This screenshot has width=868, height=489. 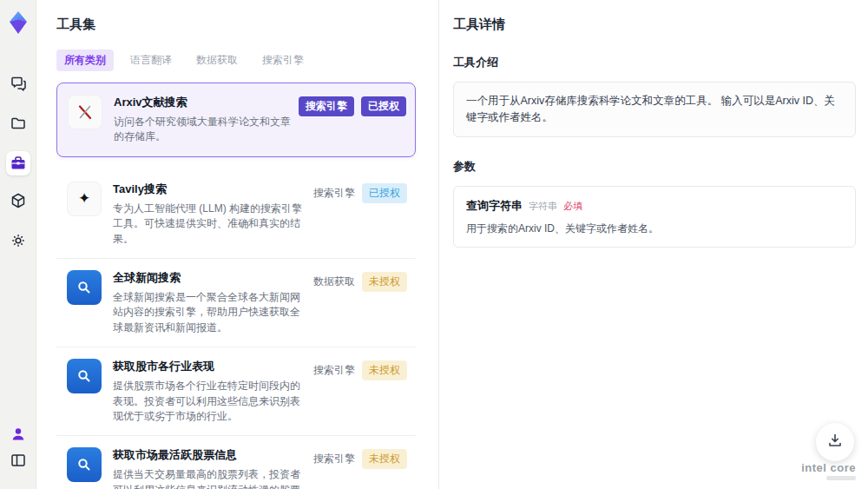 What do you see at coordinates (828, 471) in the screenshot?
I see `intel-core-logo: intel core` at bounding box center [828, 471].